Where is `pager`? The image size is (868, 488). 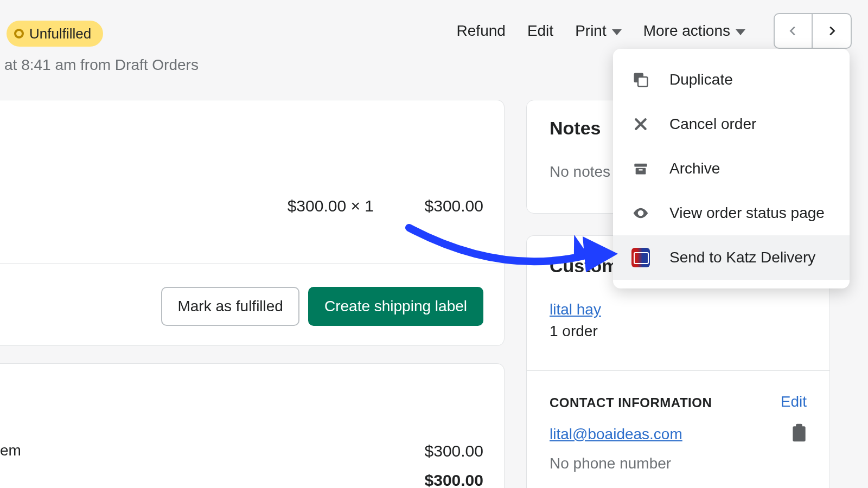 pager is located at coordinates (813, 31).